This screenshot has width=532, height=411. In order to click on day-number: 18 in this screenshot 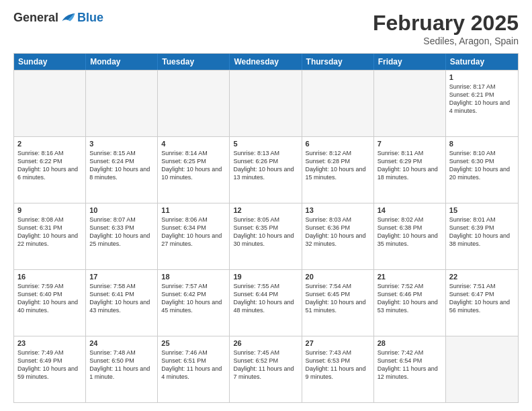, I will do `click(193, 277)`.